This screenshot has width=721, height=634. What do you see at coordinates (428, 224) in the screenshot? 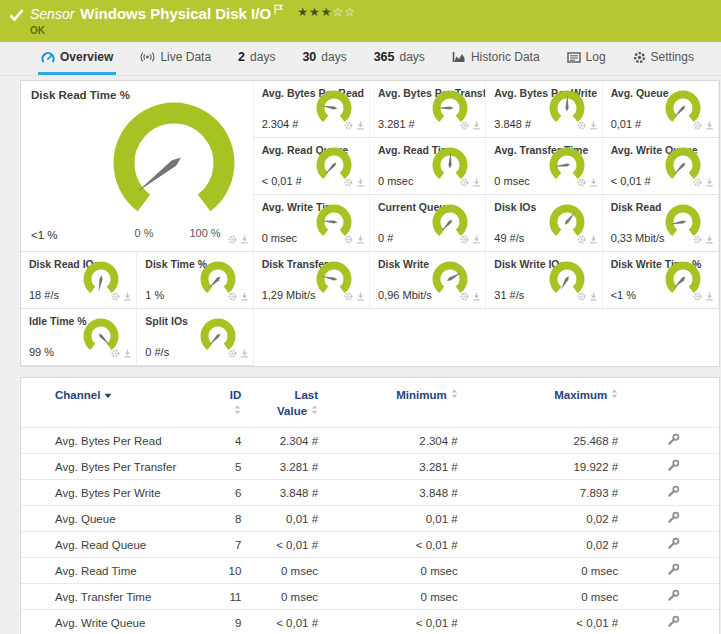
I see `gauge-tile: Current Queue0 #` at bounding box center [428, 224].